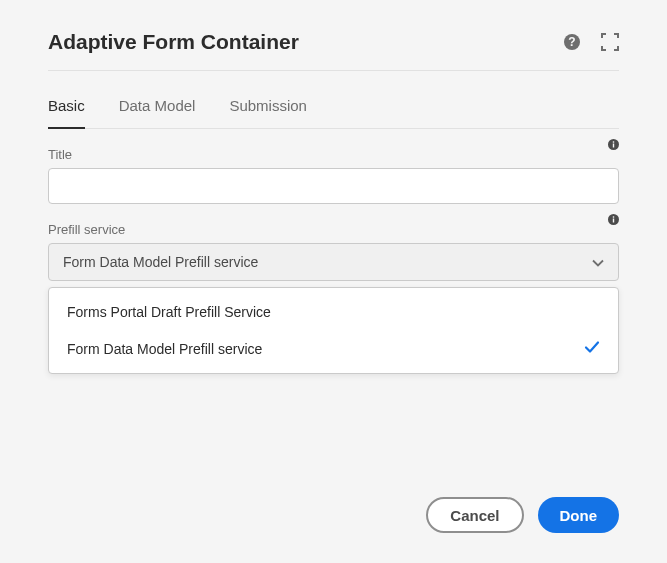 The width and height of the screenshot is (667, 563). I want to click on tab-basic: Basic, so click(66, 112).